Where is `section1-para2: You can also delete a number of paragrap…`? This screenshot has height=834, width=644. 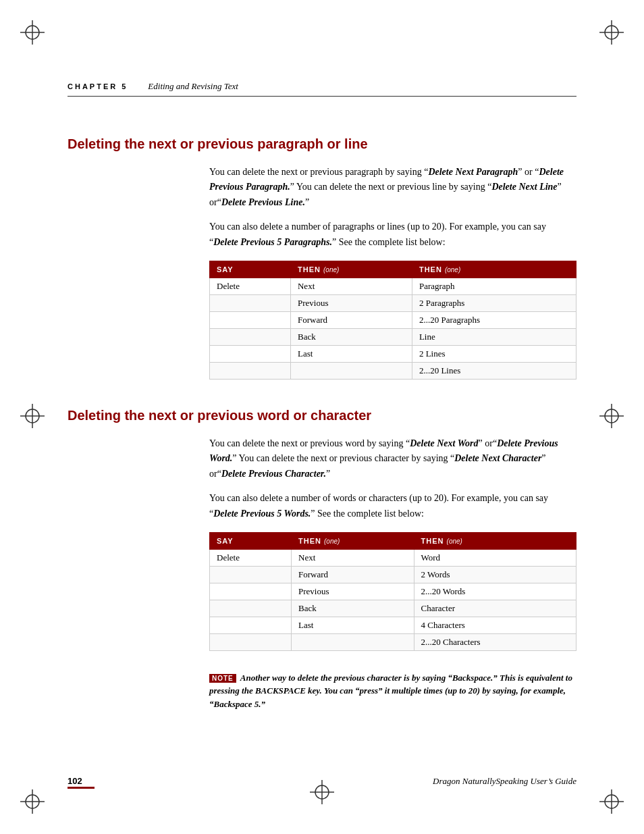
section1-para2: You can also delete a number of paragrap… is located at coordinates (393, 235).